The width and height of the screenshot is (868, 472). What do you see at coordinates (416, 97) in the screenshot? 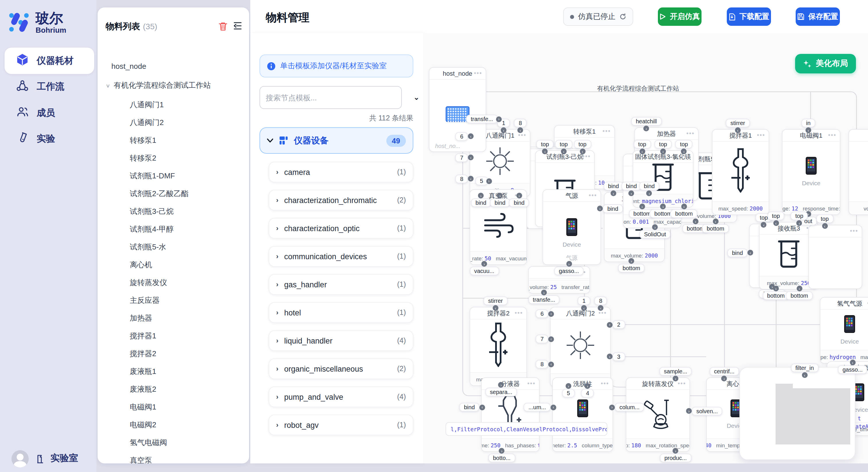
I see `chevron-down-icon: ⌄` at bounding box center [416, 97].